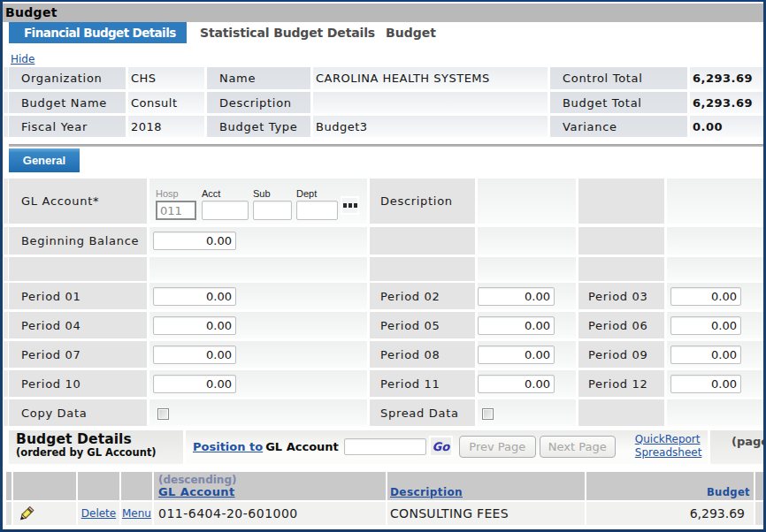  I want to click on delete-link: Delete, so click(99, 513).